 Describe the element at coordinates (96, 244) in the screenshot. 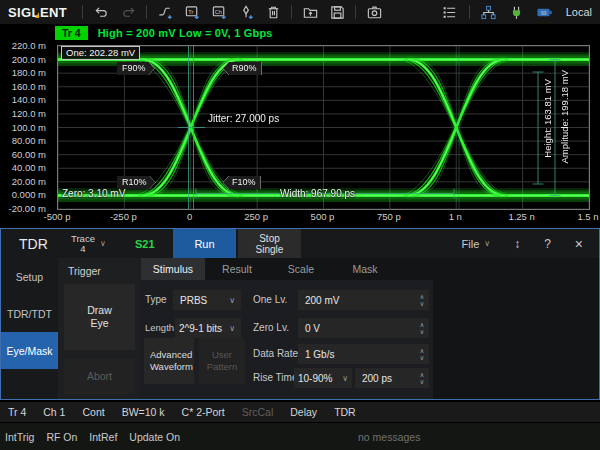

I see `trace-selector: Trace 4 ∨` at that location.